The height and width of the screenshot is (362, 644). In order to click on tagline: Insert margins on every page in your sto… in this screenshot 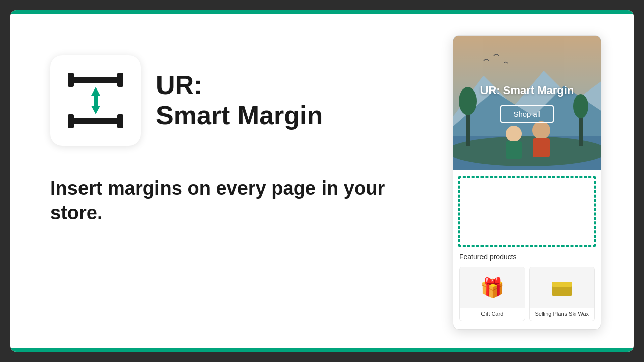, I will do `click(221, 201)`.